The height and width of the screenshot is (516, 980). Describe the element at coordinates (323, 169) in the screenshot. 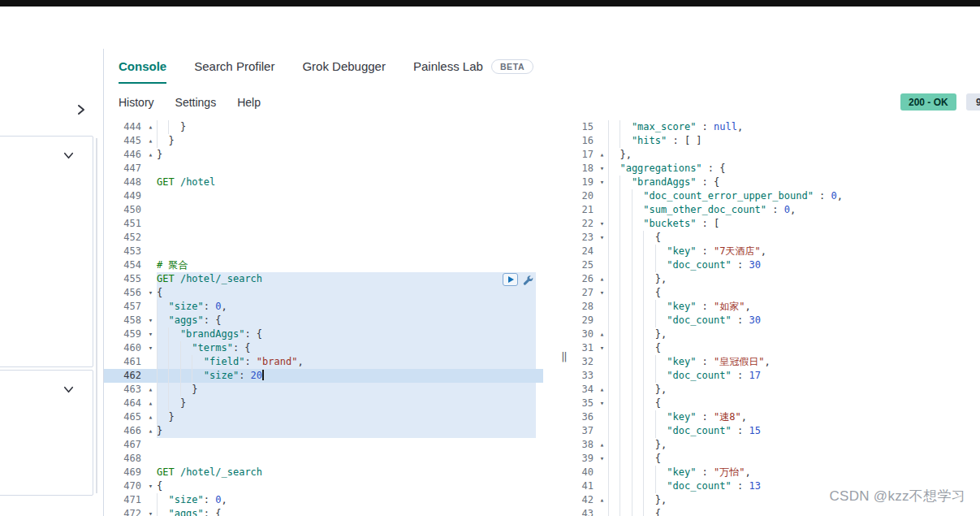

I see `code-line: 447` at that location.